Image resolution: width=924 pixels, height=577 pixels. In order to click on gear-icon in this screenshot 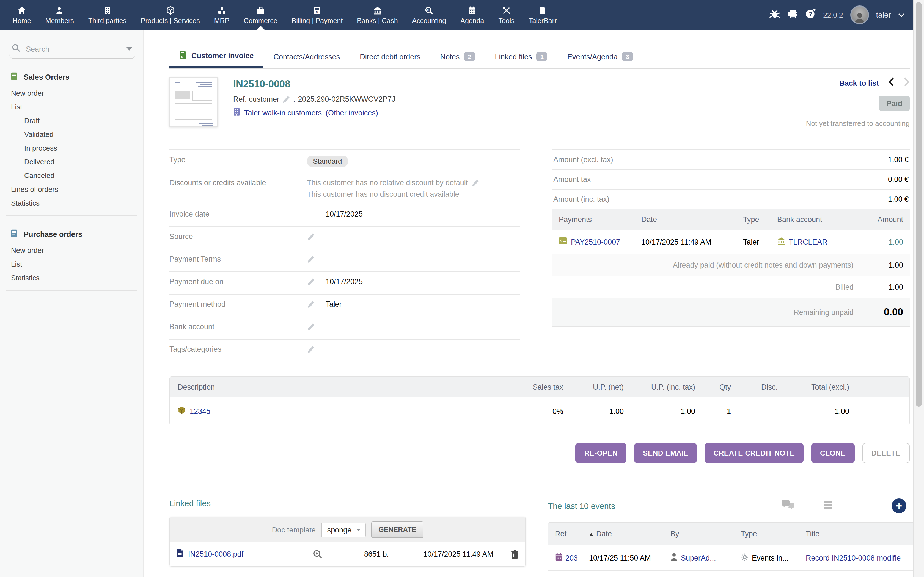, I will do `click(745, 558)`.